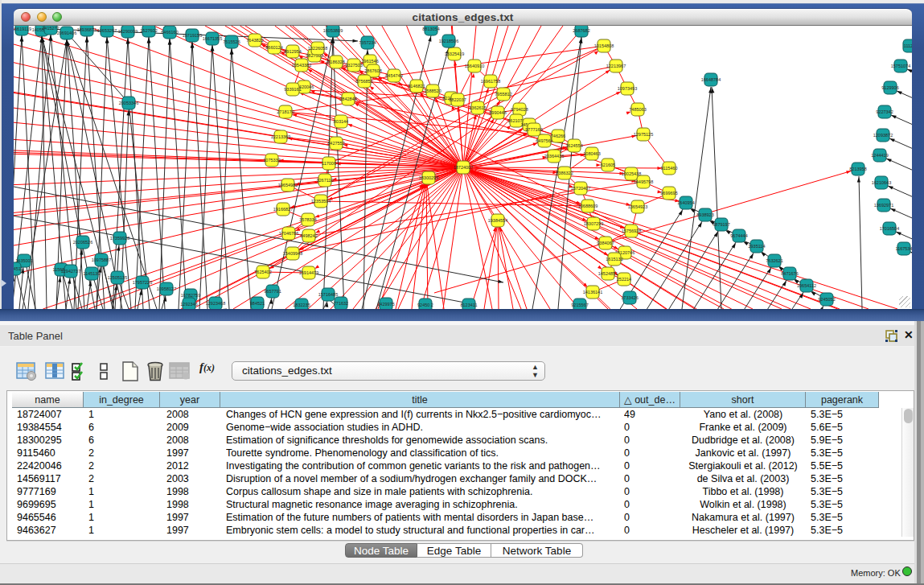 This screenshot has width=924, height=585. Describe the element at coordinates (885, 112) in the screenshot. I see `svg-text: 9227342` at that location.